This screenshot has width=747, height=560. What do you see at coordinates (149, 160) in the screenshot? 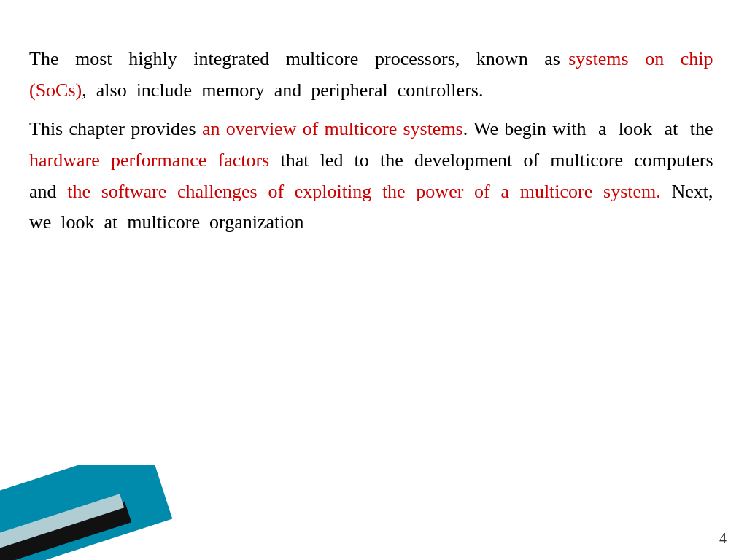
I see `para2-red2: hardware performance factors` at bounding box center [149, 160].